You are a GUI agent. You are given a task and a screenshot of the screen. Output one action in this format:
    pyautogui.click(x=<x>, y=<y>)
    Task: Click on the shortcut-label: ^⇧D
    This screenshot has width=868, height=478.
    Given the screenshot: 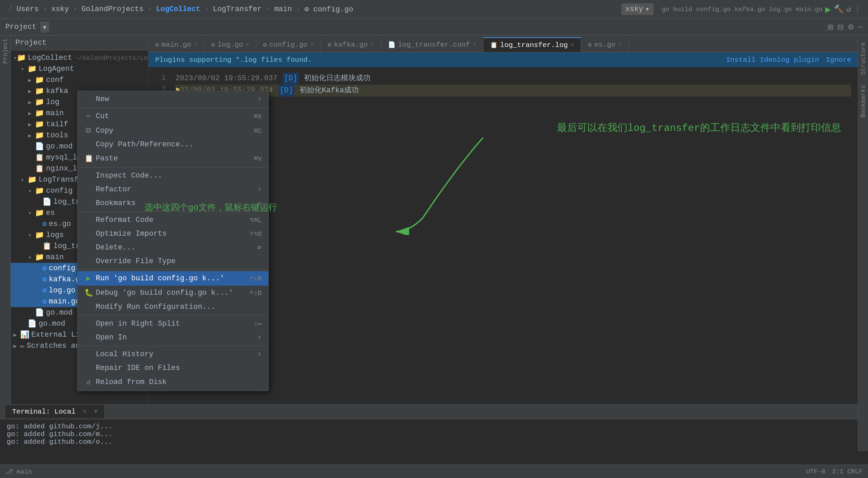 What is the action you would take?
    pyautogui.click(x=256, y=293)
    